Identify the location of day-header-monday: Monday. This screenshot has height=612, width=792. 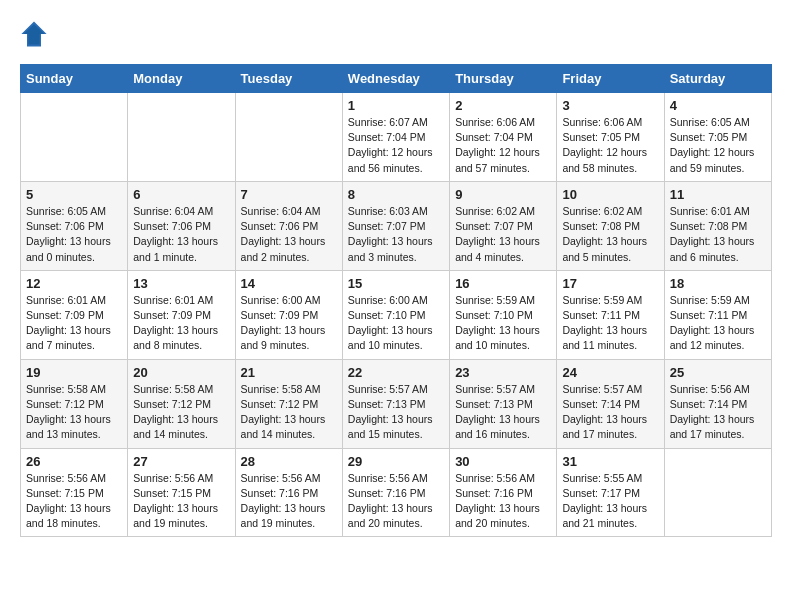
(182, 79).